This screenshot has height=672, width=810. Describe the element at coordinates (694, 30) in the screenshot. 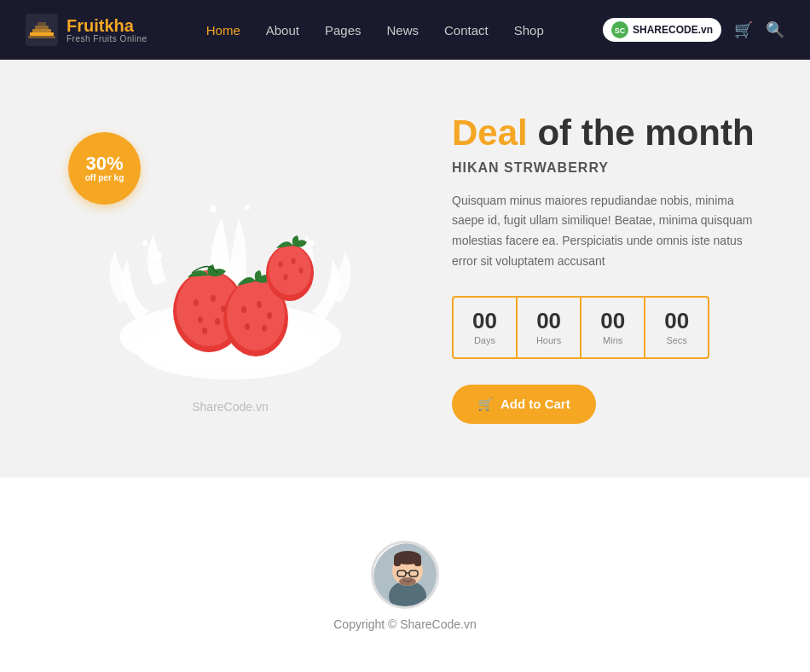

I see `header-right: SC SHARECODE.vn 🛒 🔍` at that location.